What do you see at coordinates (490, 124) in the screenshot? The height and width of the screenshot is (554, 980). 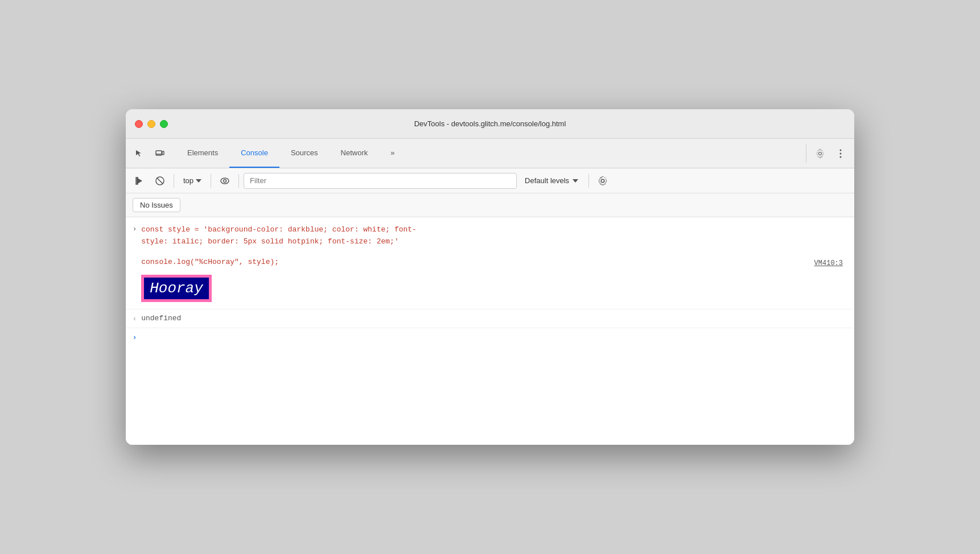 I see `title-bar: DevTools - devtools.glitch.me/console/lo…` at bounding box center [490, 124].